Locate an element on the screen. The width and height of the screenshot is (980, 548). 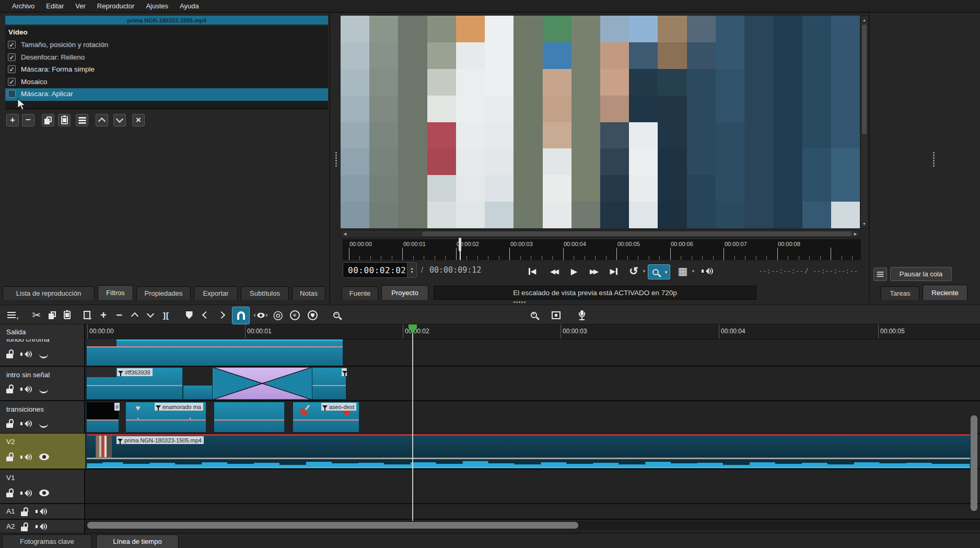
snap-toggle-button is located at coordinates (241, 316).